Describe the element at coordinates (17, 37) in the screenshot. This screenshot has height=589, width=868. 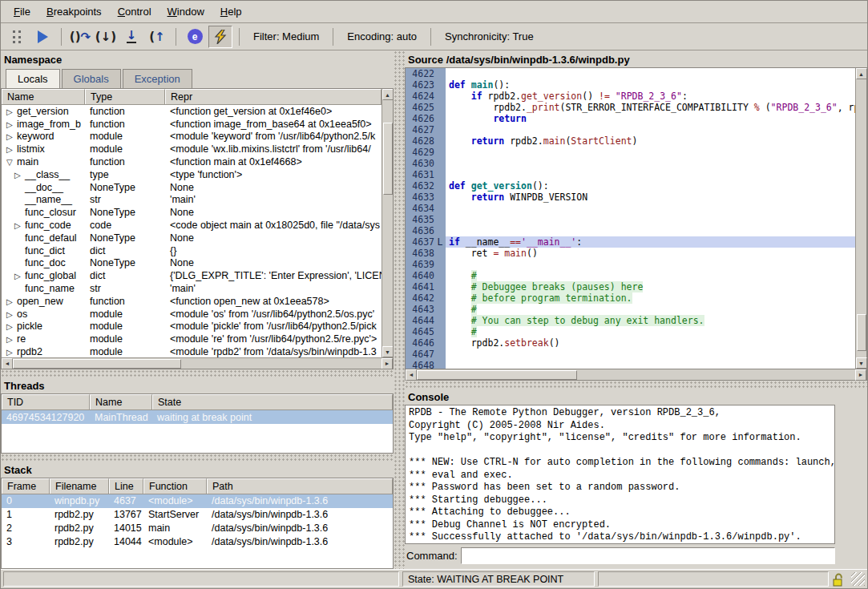
I see `break-button` at that location.